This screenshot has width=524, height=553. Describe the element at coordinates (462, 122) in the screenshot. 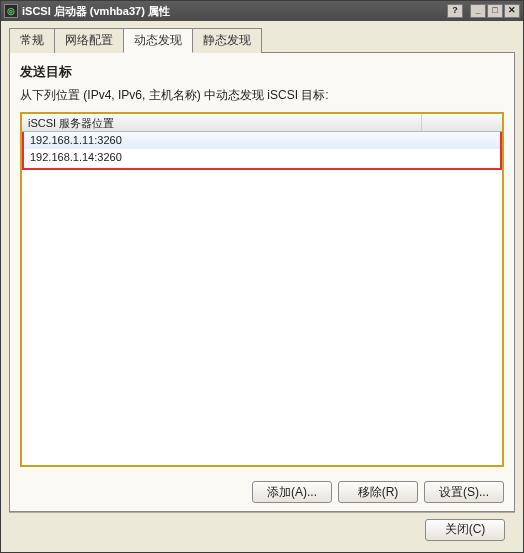

I see `column-header-spacer` at that location.